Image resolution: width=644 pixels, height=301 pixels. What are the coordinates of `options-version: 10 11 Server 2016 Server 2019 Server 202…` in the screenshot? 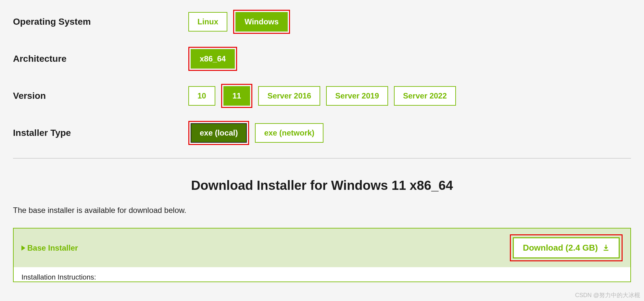 It's located at (322, 96).